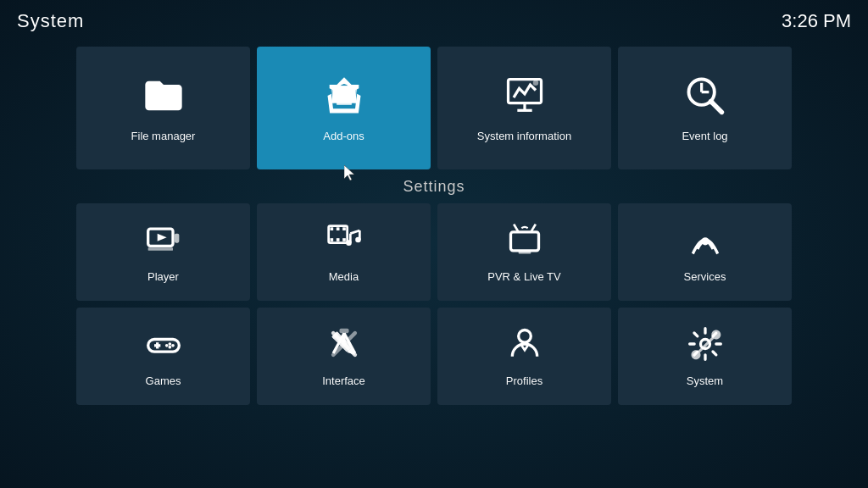 This screenshot has width=868, height=488. Describe the element at coordinates (434, 21) in the screenshot. I see `top-bar: System 3:26 PM` at that location.